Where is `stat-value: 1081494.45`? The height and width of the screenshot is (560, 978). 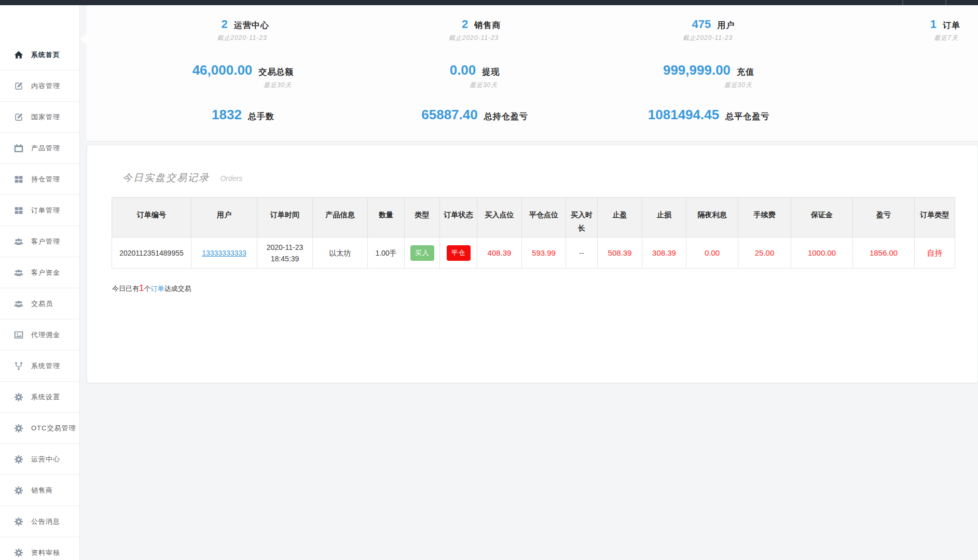 stat-value: 1081494.45 is located at coordinates (684, 115).